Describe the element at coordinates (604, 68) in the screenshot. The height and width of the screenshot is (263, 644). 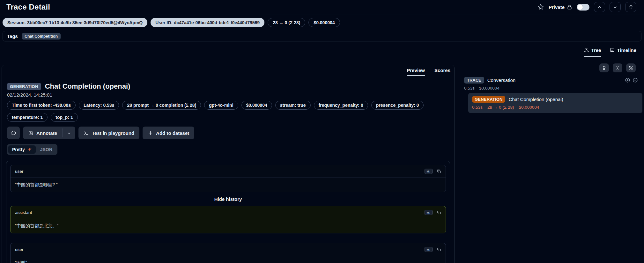
I see `scores-toggle-button` at that location.